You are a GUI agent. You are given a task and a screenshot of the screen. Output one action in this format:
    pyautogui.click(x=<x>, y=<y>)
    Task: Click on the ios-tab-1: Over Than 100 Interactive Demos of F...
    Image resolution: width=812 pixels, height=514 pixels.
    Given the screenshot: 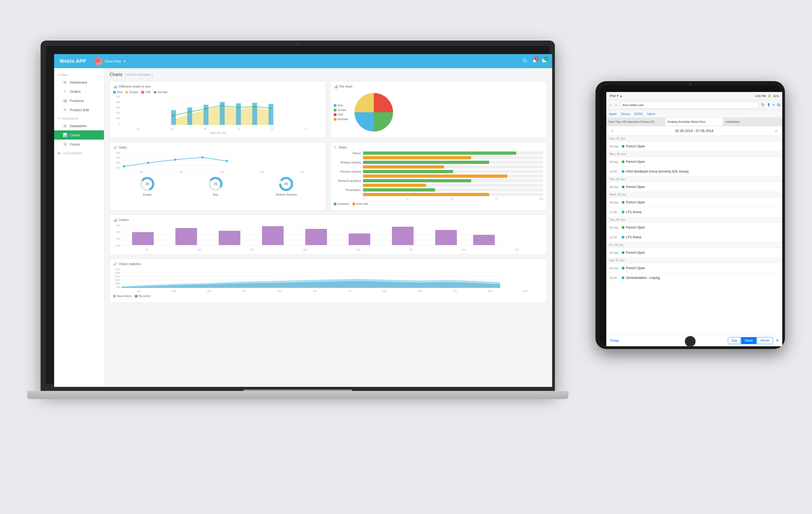 What is the action you would take?
    pyautogui.click(x=636, y=122)
    